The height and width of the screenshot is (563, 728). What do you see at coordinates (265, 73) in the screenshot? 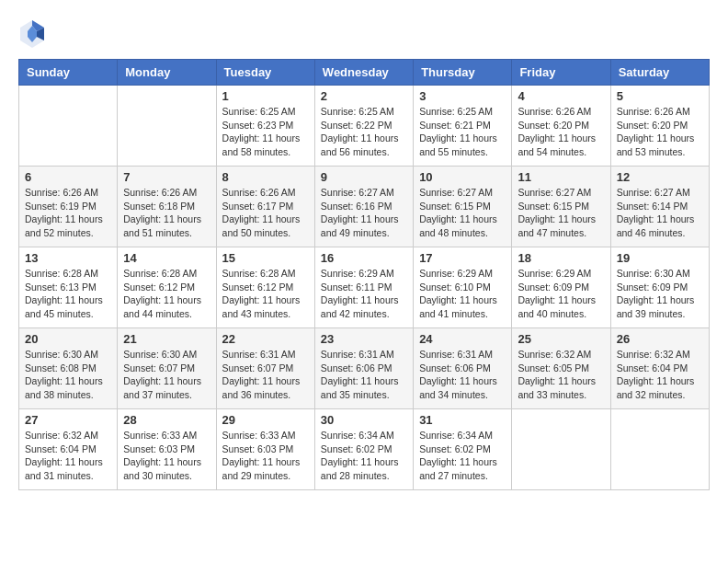
I see `column-header-tuesday: Tuesday` at bounding box center [265, 73].